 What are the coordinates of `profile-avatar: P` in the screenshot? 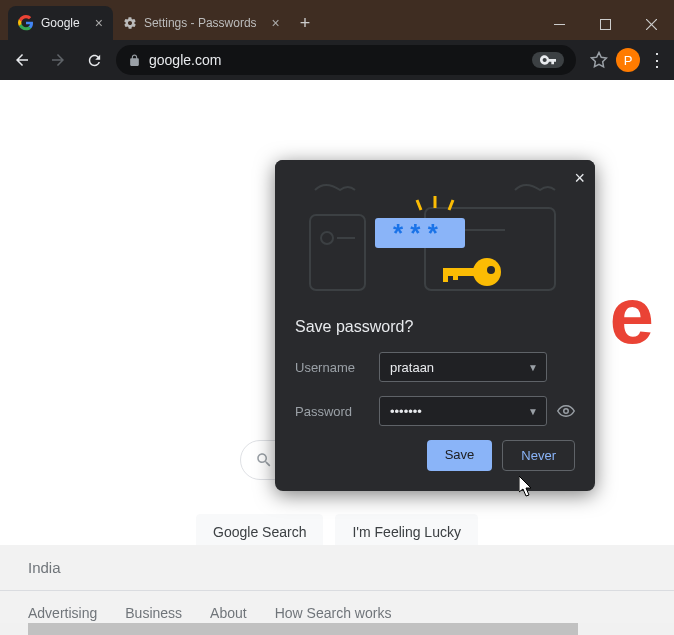 It's located at (628, 60).